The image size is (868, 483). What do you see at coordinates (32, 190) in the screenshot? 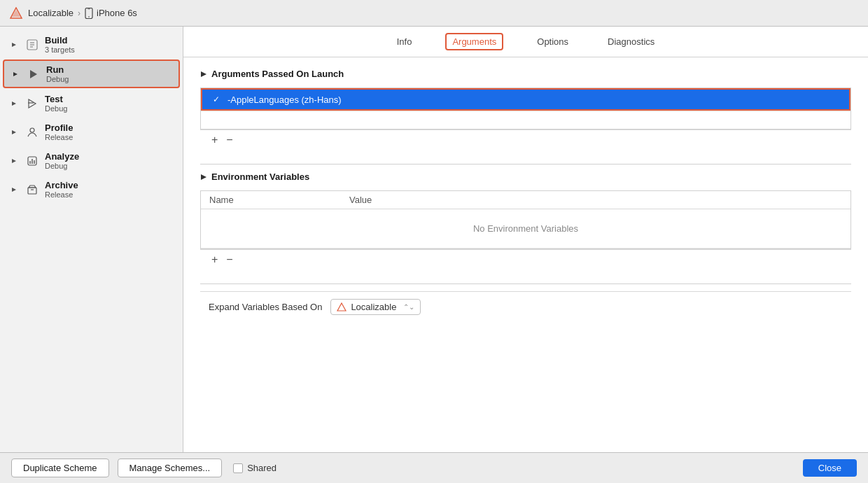
I see `archive-icon` at bounding box center [32, 190].